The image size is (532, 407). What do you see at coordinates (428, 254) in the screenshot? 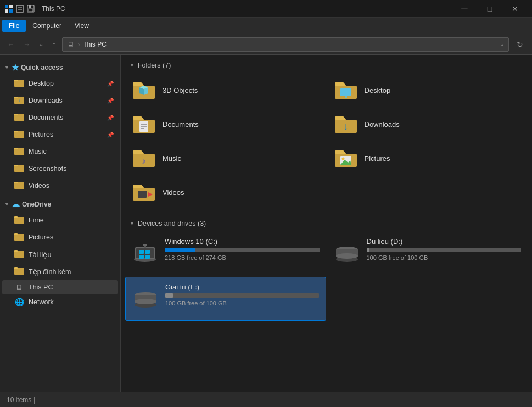
I see `drive-d: Du lieu (D:) 100 GB free of 100 GB` at bounding box center [428, 254].